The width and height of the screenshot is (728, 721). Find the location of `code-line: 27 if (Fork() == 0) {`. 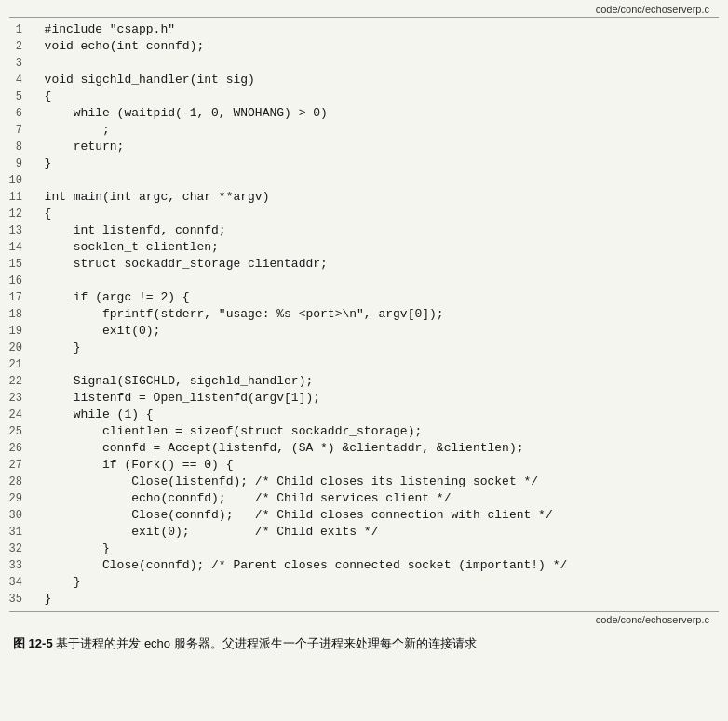

code-line: 27 if (Fork() == 0) { is located at coordinates (361, 465).